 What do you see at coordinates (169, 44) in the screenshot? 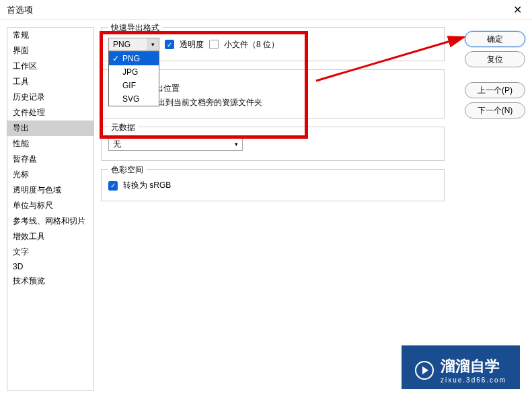
I see `transparency-checkbox: ✓` at bounding box center [169, 44].